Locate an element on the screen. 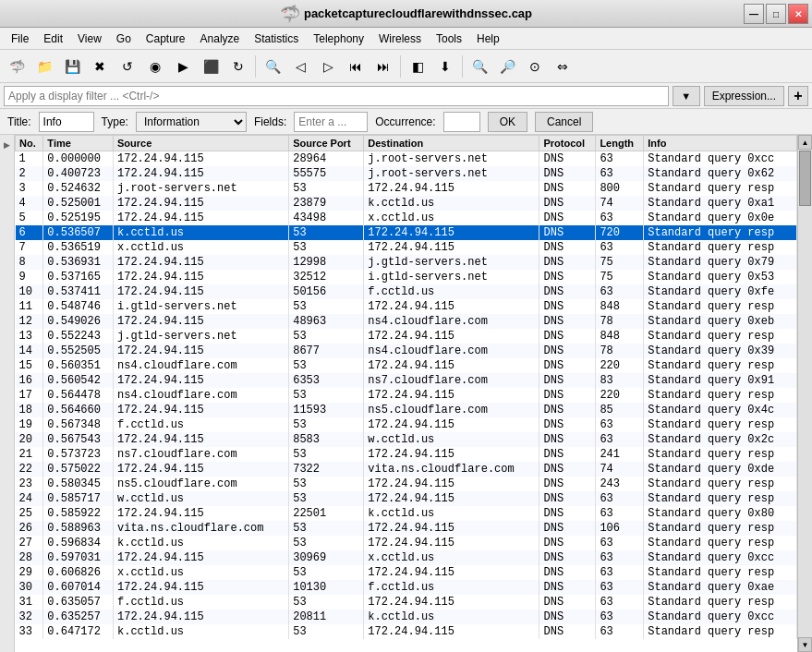  go-forward-button: ▷ is located at coordinates (328, 66).